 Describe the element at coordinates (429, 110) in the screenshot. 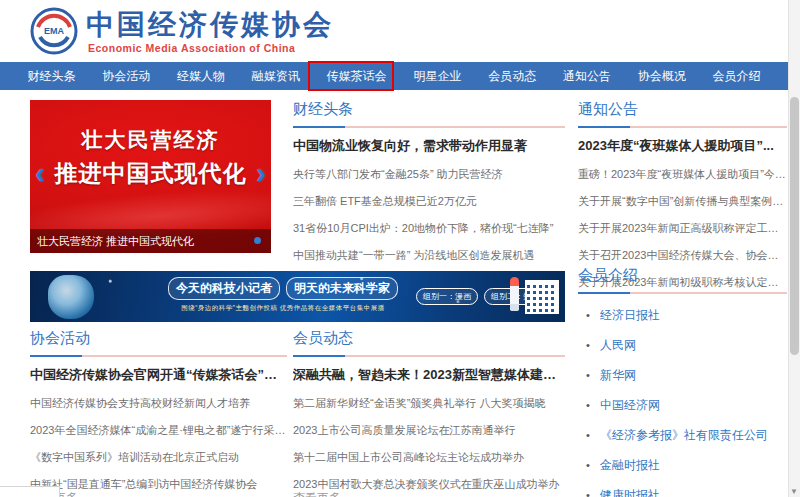

I see `section-title: 财经头条` at that location.